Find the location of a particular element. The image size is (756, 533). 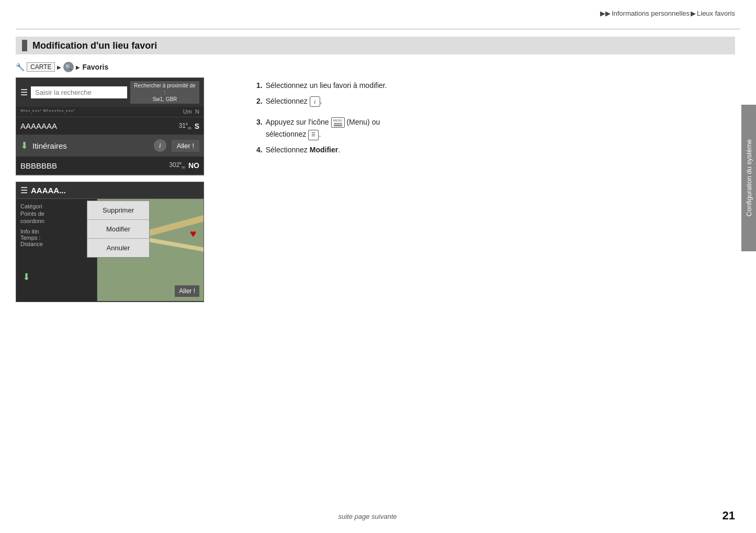

item1-badge: S is located at coordinates (197, 126).